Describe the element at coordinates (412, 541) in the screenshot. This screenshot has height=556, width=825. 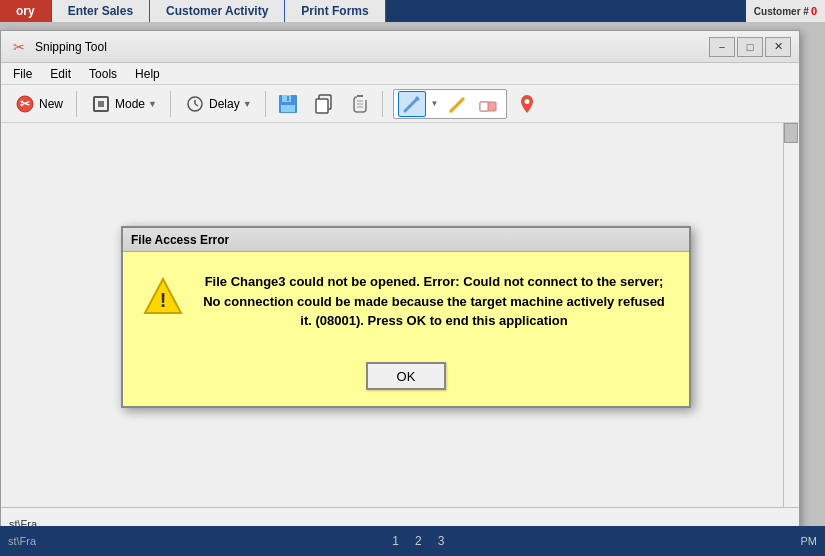
I see `bottom-taskbar: st\Fra 1 2 3 PM` at that location.